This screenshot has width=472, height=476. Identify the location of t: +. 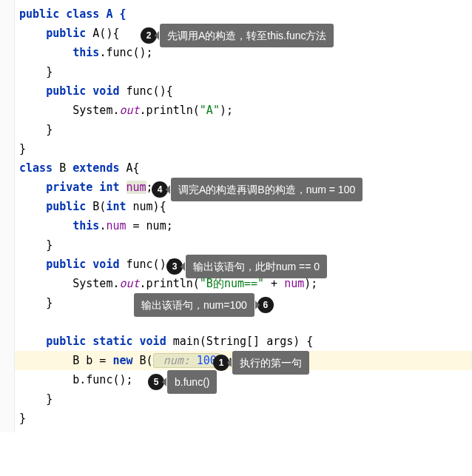
(274, 284).